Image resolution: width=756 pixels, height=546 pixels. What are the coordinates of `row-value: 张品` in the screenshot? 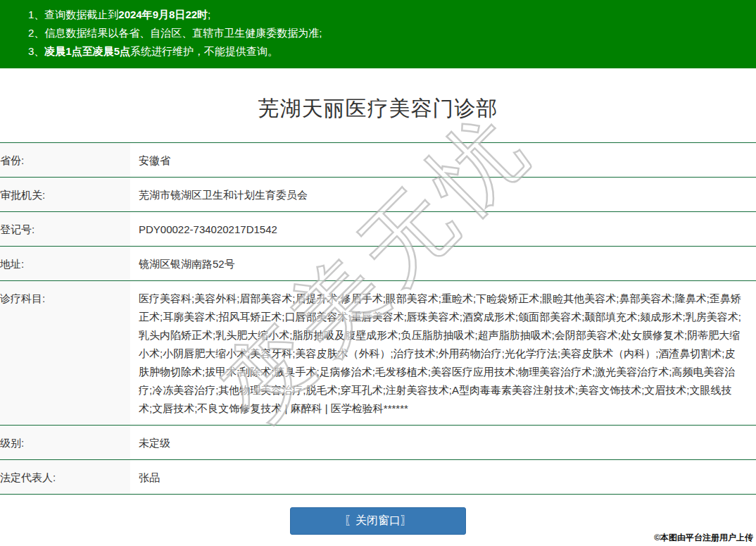 It's located at (443, 477).